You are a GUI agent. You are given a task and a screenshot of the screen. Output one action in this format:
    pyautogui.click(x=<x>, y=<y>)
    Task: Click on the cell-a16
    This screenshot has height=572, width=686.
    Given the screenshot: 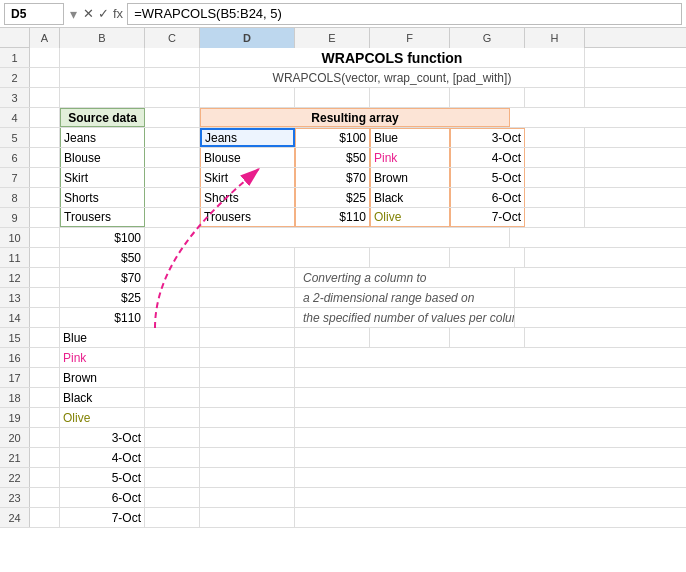 What is the action you would take?
    pyautogui.click(x=45, y=358)
    